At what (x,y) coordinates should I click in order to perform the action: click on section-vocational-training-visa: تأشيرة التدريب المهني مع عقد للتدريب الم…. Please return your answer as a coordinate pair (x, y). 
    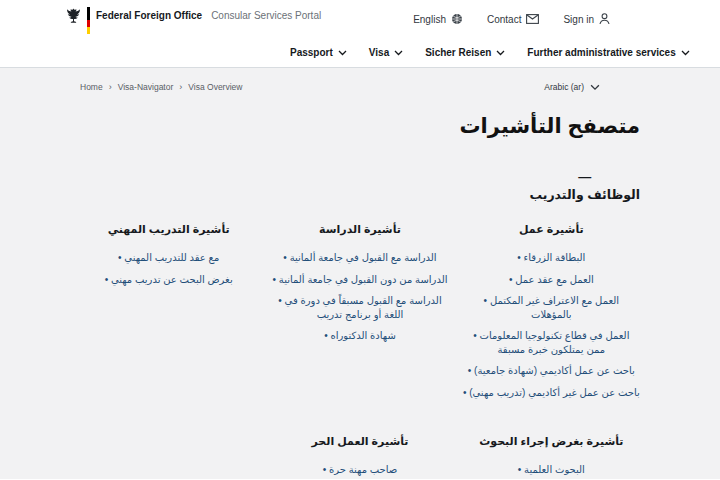
    Looking at the image, I should click on (168, 315).